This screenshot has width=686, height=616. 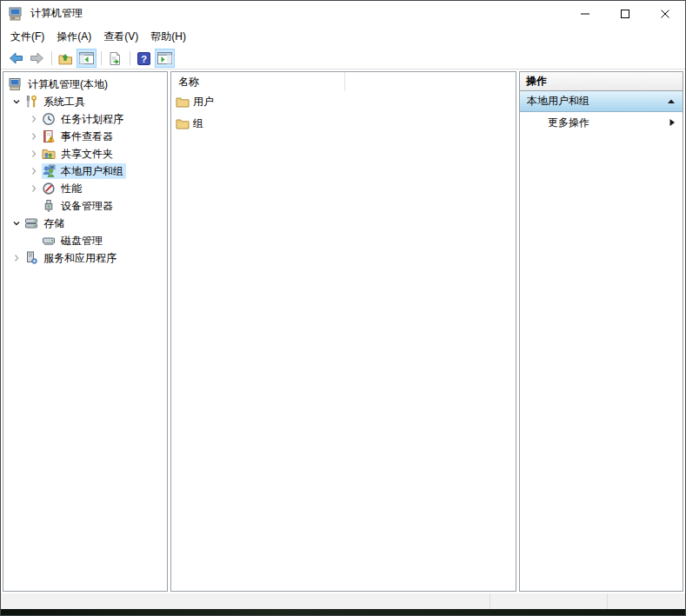 I want to click on tree-item-storage: 存储, so click(x=85, y=223).